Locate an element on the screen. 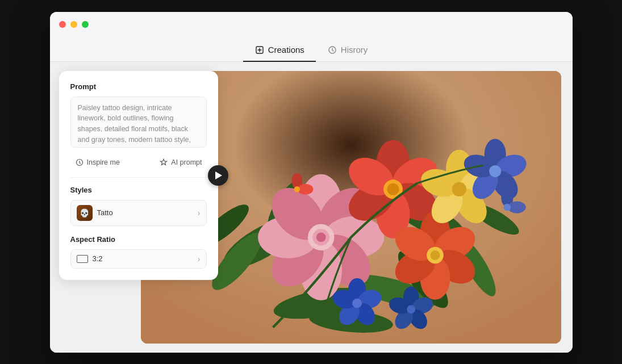  aspect-label: Aspect Ratio is located at coordinates (139, 240).